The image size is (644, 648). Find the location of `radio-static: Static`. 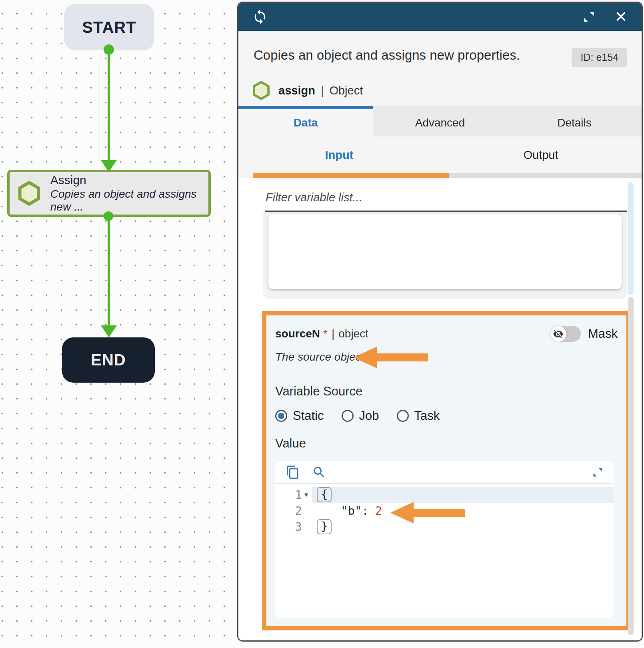

radio-static: Static is located at coordinates (300, 416).